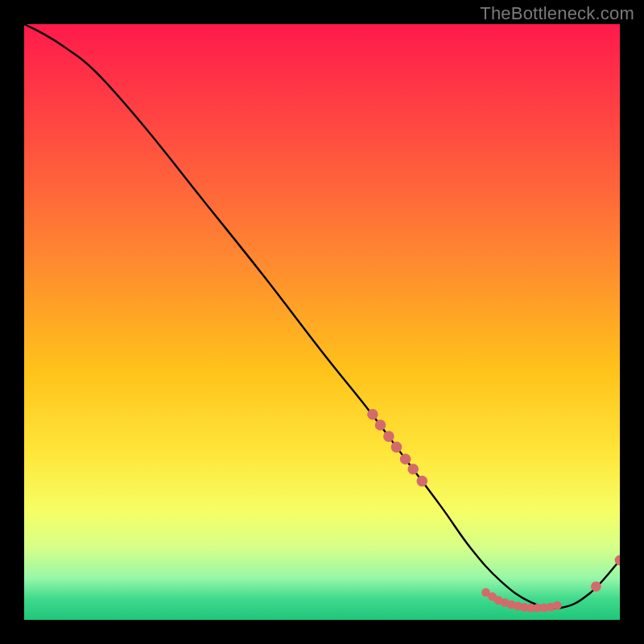 The image size is (644, 644). What do you see at coordinates (557, 14) in the screenshot?
I see `watermark-text: TheBottleneck.com` at bounding box center [557, 14].